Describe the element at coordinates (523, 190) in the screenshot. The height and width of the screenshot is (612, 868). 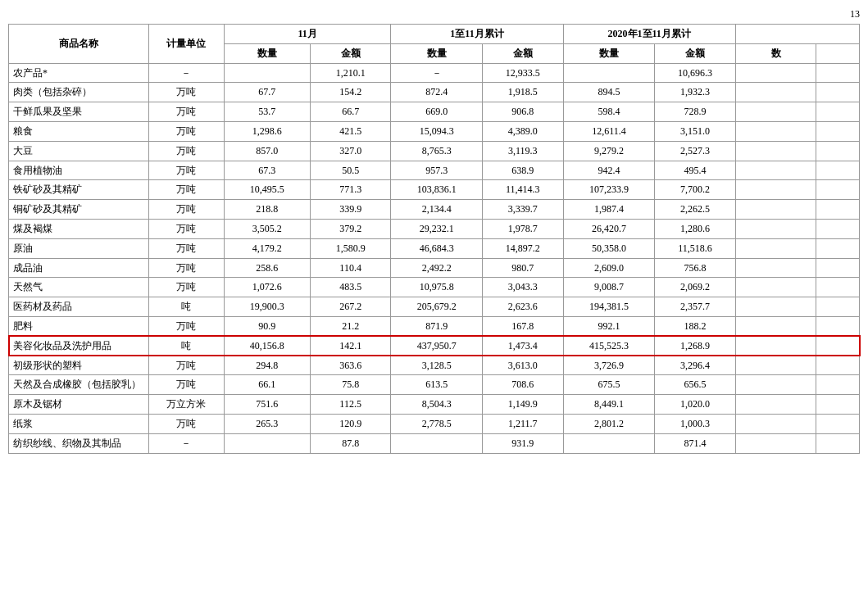
I see `ytd-amt-cell: 11,414.3` at that location.